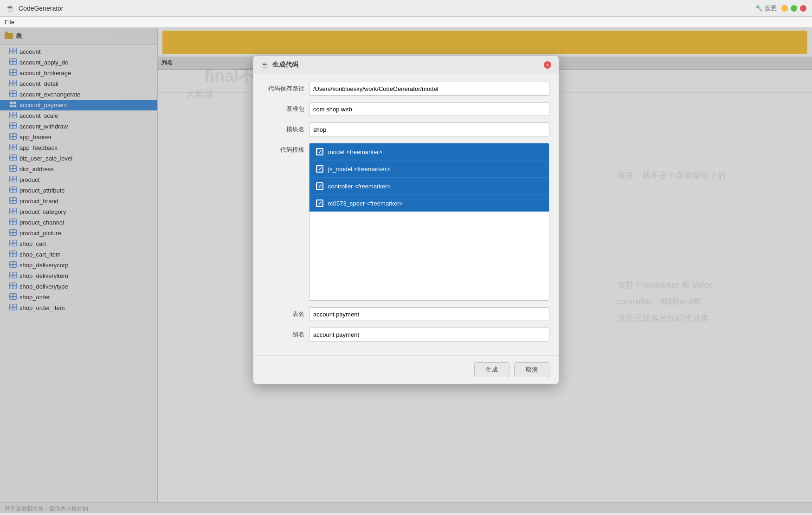  What do you see at coordinates (429, 89) in the screenshot?
I see `path-input` at bounding box center [429, 89].